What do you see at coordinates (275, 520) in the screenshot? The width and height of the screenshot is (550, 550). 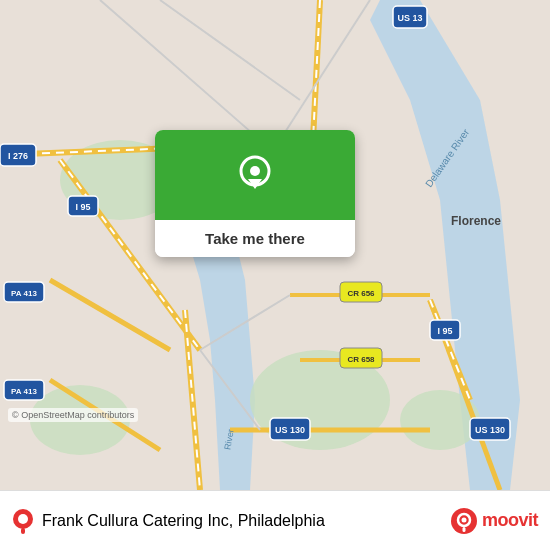 I see `bottom-bar: Frank Cullura Catering Inc, Philadelphia…` at bounding box center [275, 520].